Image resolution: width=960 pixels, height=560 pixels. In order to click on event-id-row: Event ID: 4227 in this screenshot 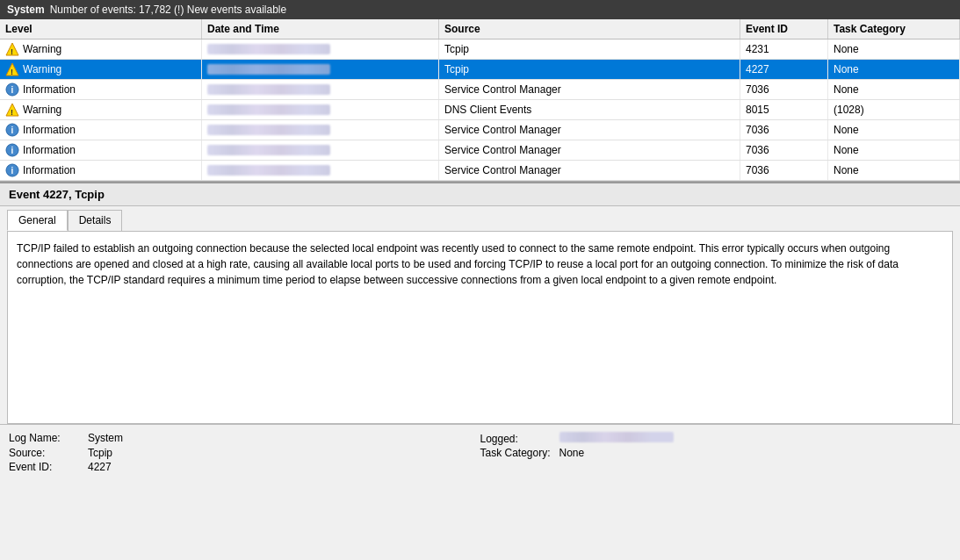, I will do `click(244, 467)`.